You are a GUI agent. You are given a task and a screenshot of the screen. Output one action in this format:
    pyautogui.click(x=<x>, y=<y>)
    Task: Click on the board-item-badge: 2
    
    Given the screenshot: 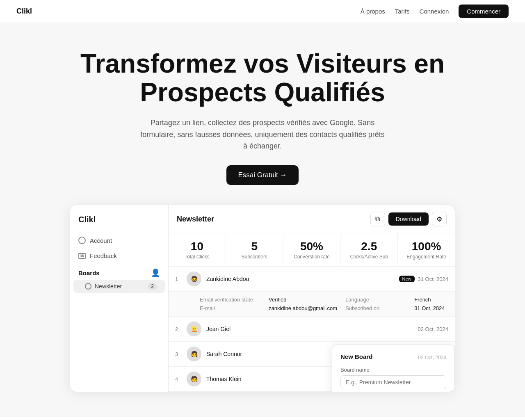 What is the action you would take?
    pyautogui.click(x=153, y=286)
    